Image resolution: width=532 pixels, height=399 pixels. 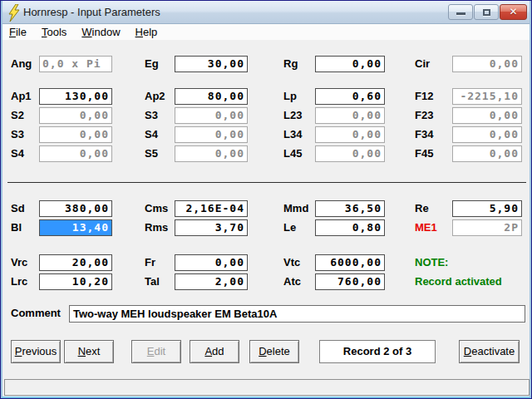 I want to click on menu-bar: FileToolsWindowHelp, so click(x=266, y=32).